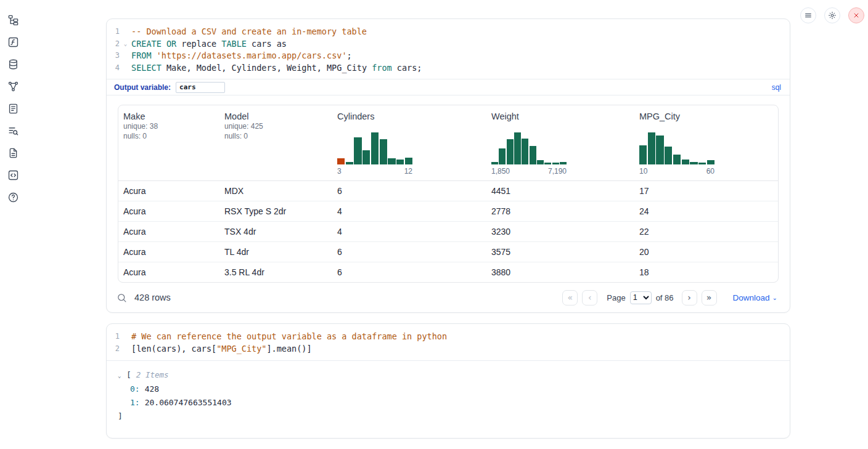 Image resolution: width=868 pixels, height=449 pixels. What do you see at coordinates (677, 154) in the screenshot?
I see `histogram-mpg_city: 1060` at bounding box center [677, 154].